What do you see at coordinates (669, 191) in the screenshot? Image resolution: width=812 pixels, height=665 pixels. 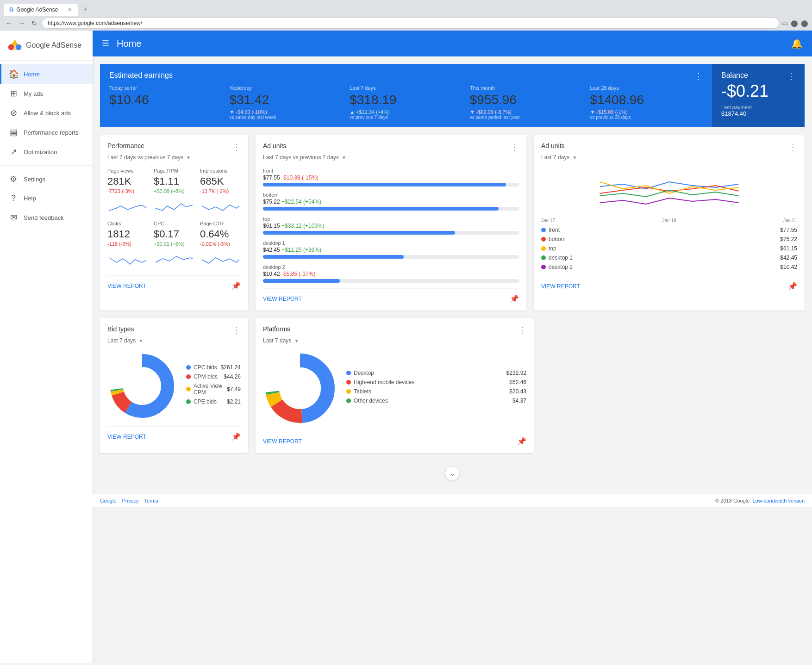 I see `ad-units-line-chart` at bounding box center [669, 191].